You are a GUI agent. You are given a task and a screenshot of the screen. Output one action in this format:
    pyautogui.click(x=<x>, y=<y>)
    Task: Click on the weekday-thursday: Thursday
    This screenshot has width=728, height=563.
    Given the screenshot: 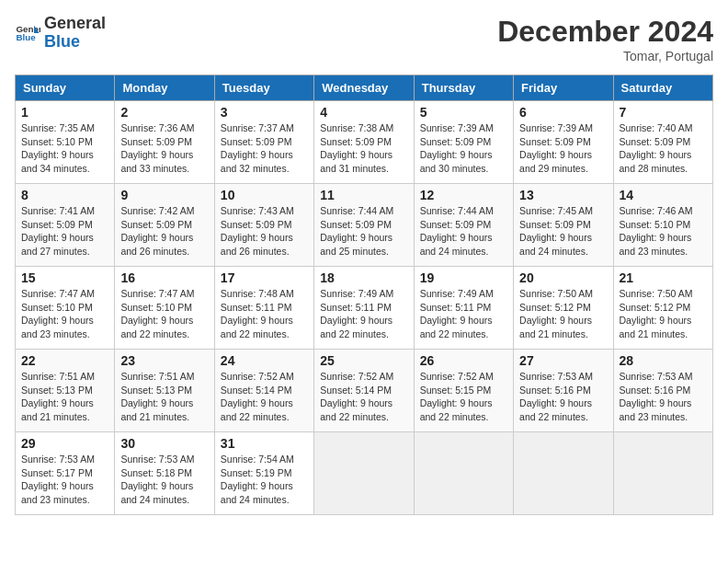 What is the action you would take?
    pyautogui.click(x=463, y=88)
    